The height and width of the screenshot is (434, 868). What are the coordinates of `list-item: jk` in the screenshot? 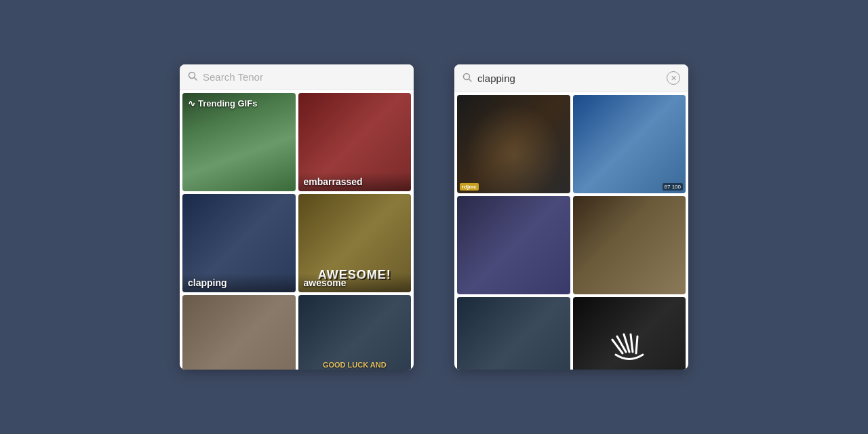 It's located at (239, 332).